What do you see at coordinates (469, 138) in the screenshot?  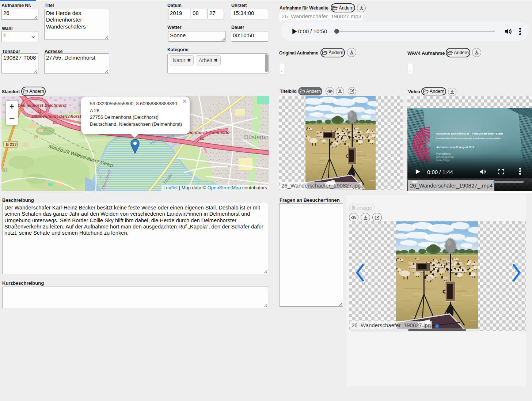 I see `svg-text:Immaterielles Kulturgut sammel: Immaterielles Kulturgut sammeln, bearbei…` at bounding box center [469, 138].